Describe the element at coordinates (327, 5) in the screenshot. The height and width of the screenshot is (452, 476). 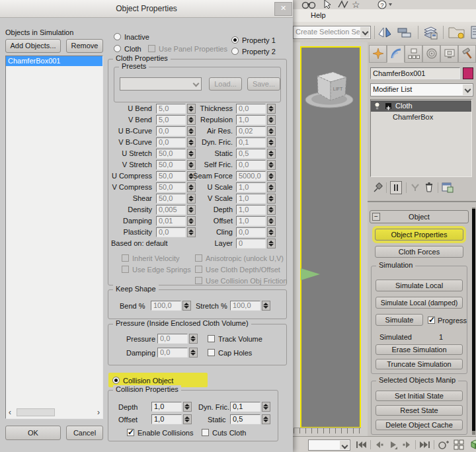
I see `select-cursor-icon` at that location.